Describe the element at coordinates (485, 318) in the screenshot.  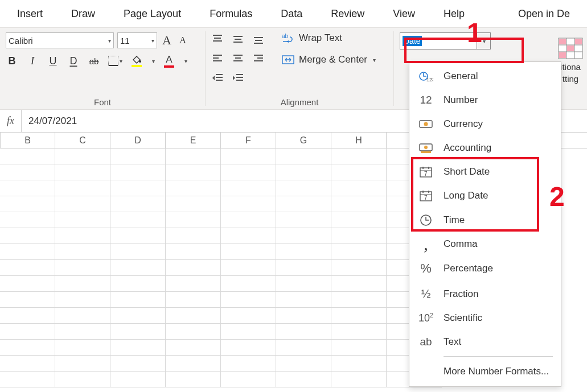
I see `format-option-scientific: 102Scientific` at that location.